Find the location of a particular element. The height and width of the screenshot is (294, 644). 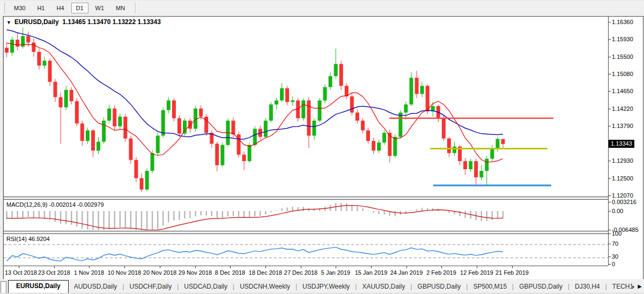

chart-tab-USDCAD-Daily: USDCAD,Daily is located at coordinates (206, 287).